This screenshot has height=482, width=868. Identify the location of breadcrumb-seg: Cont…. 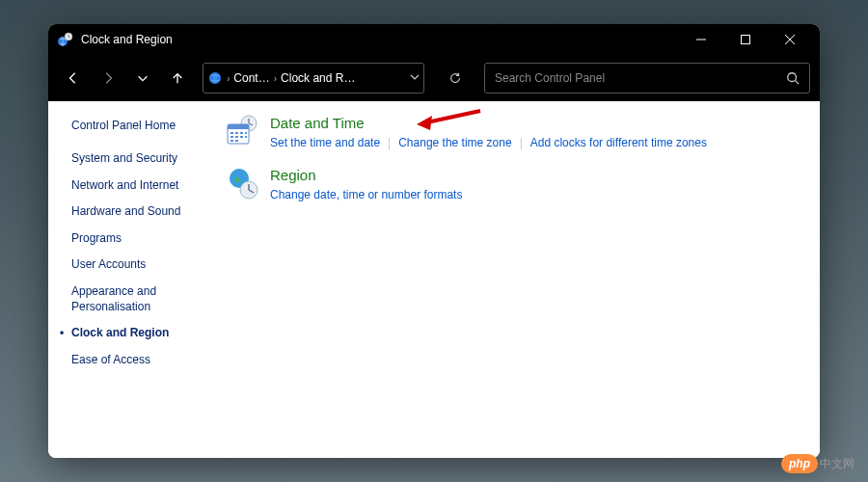
(251, 78).